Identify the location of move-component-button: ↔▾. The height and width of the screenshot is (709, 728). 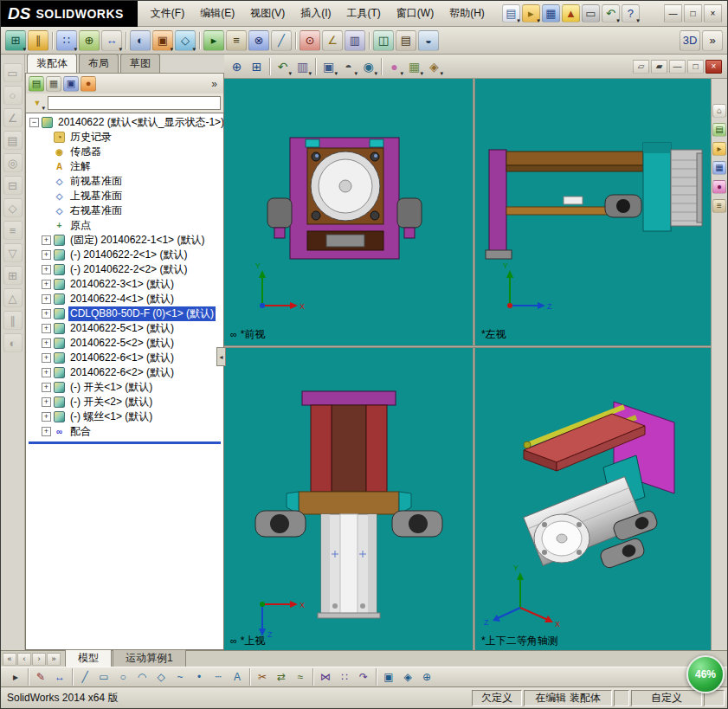
(112, 41).